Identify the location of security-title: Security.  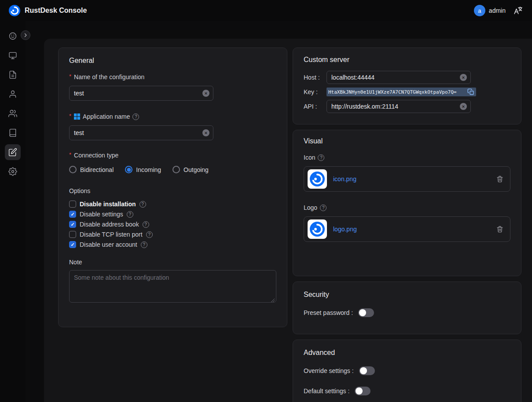
(407, 295).